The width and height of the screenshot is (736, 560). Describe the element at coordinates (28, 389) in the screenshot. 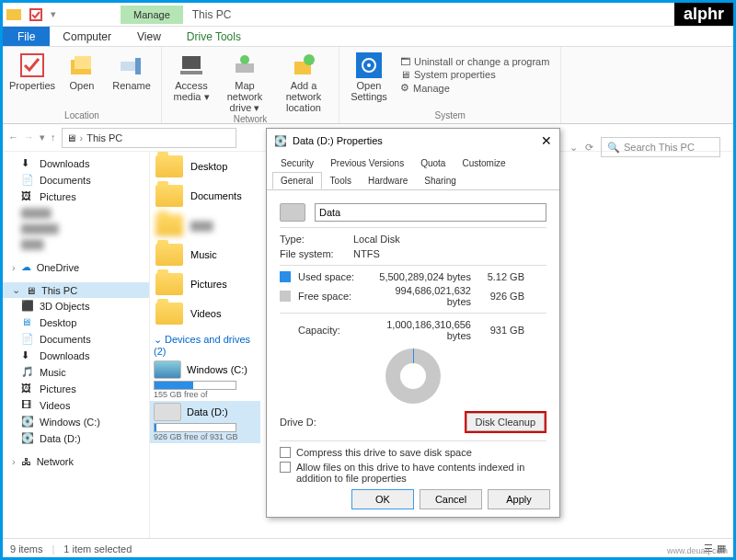

I see `pictures-icon: 🖼` at that location.